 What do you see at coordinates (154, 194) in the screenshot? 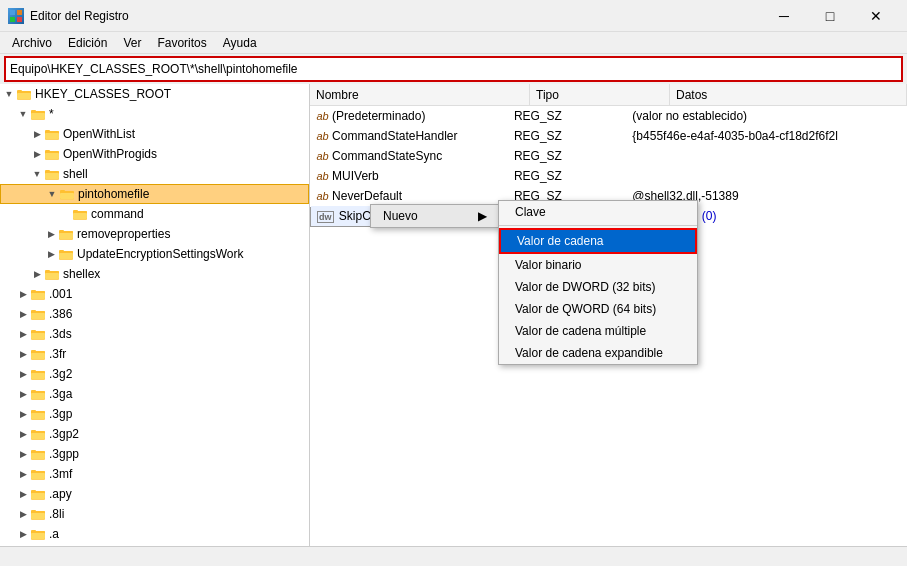
I see `tree-item-pintohomefile: ▼ pintohomefile` at bounding box center [154, 194].